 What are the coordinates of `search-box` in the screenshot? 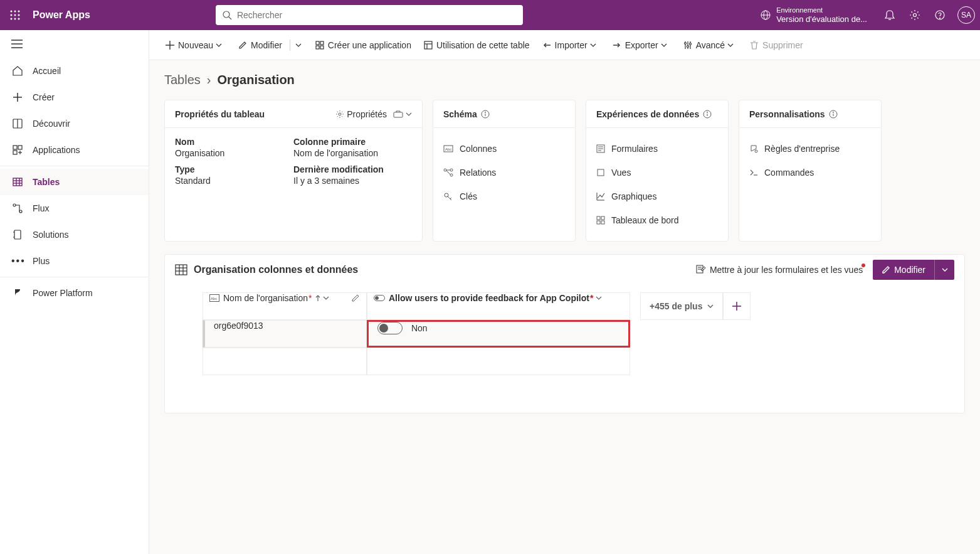 It's located at (369, 15).